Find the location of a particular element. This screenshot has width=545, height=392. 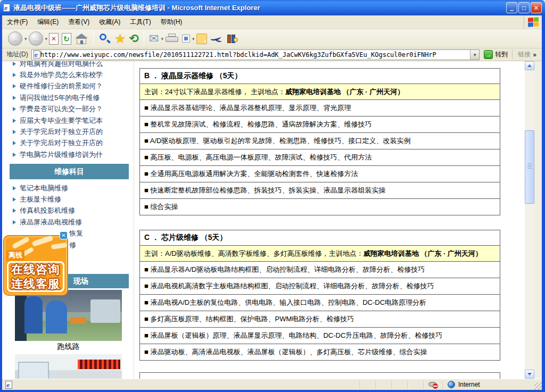

sidebar-item-faq: 请问我做过5年的电子维修 is located at coordinates (70, 98).